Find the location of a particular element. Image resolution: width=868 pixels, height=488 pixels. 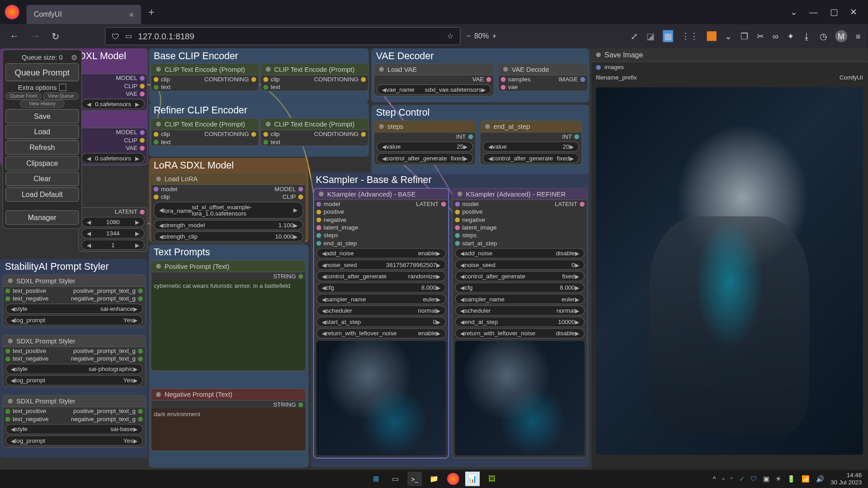

bluetooth-icon: * is located at coordinates (732, 479).